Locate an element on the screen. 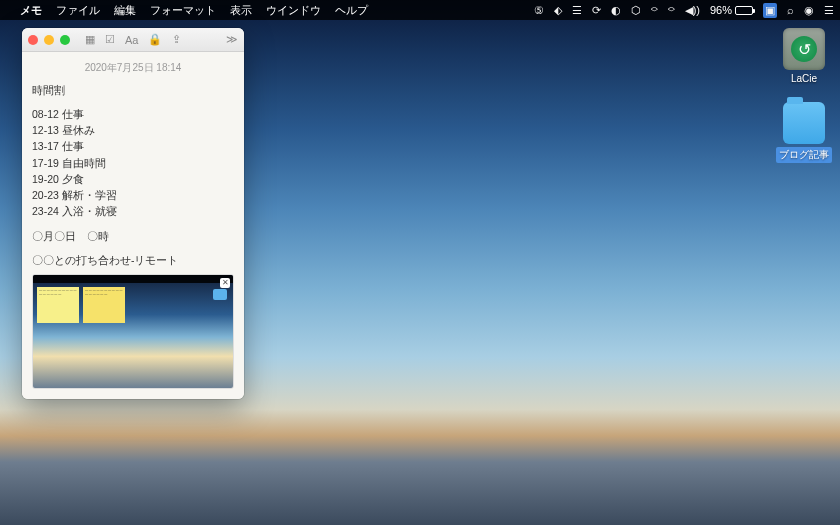 This screenshot has width=840, height=525. note-schedule: 08-12 仕事 12-13 昼休み 13-17 仕事 17-19 自由時間 1… is located at coordinates (133, 163).